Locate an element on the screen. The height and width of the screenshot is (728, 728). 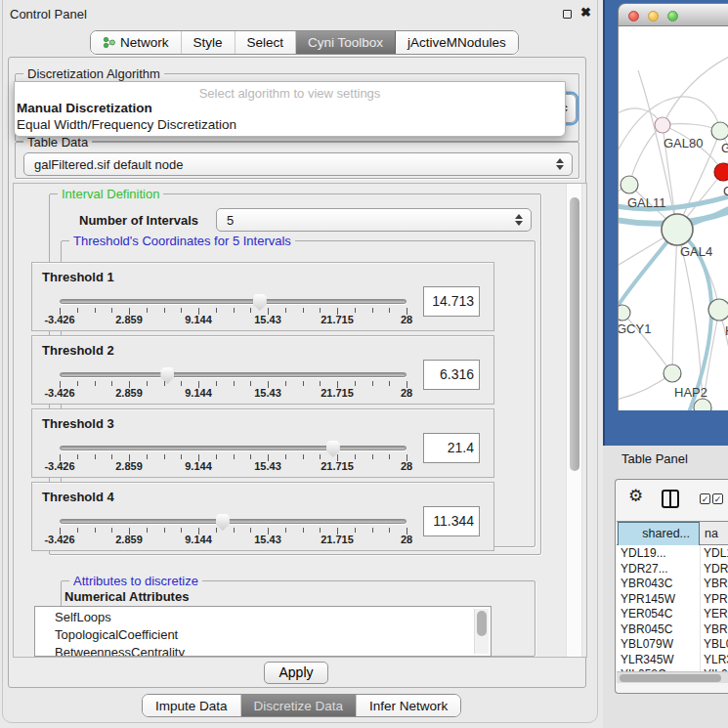
network-window: GAL80GACGAL11GAL4GCY1HHAP2 is located at coordinates (672, 207).